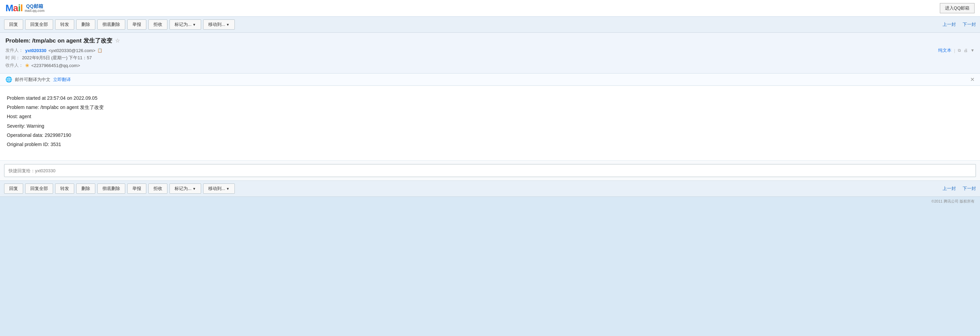 Image resolution: width=980 pixels, height=336 pixels. I want to click on time-value: 2022年9月5日 (星期一) 下午11：57, so click(57, 58).